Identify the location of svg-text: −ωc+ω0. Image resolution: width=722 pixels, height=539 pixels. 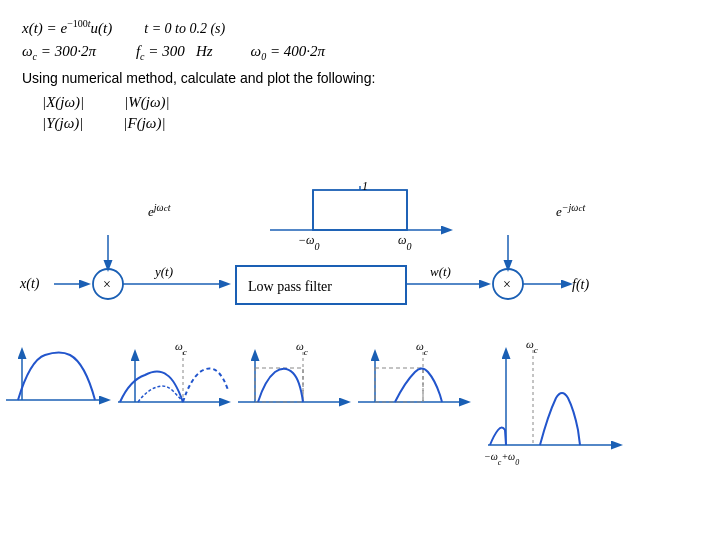
(502, 459).